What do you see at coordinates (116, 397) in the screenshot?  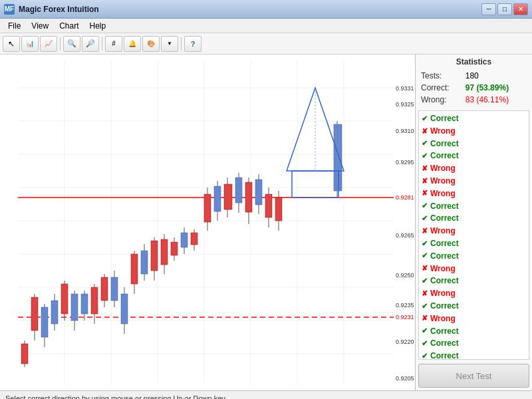 I see `status-message: Select correct direction by using mouse …` at bounding box center [116, 397].